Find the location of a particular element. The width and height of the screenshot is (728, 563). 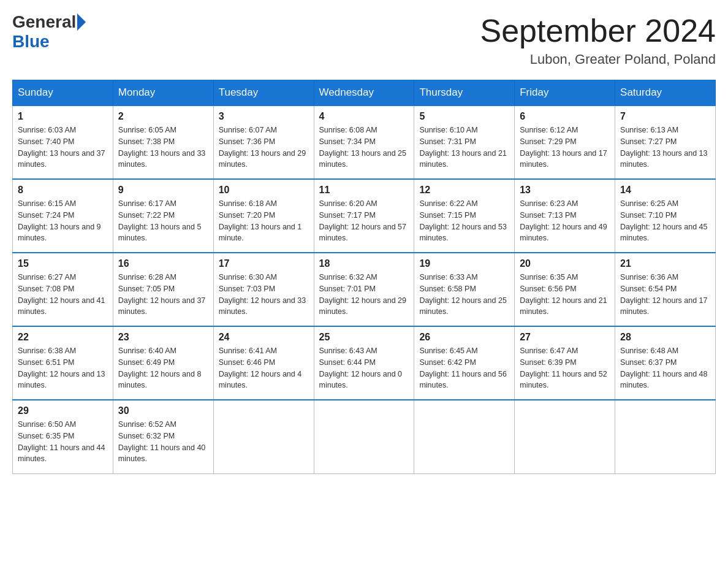

day-info: Sunrise: 6:05 AM Sunset: 7:38 PM Dayligh… is located at coordinates (163, 147).